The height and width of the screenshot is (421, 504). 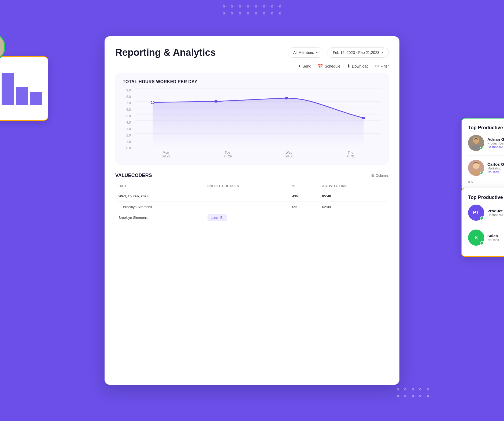 I want to click on x-axis: MonJul 28 TueJul 29 WedJul 30 ThuJul 31, so click(x=258, y=153).